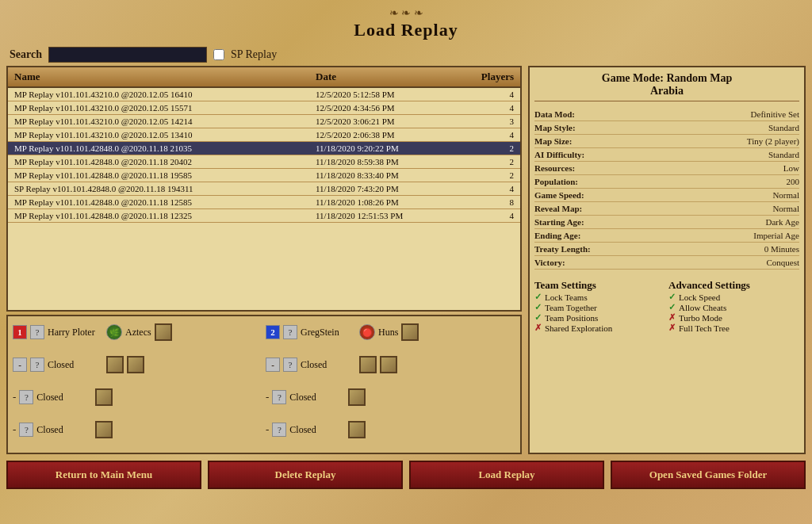  I want to click on setting-label: Team Together, so click(571, 308).